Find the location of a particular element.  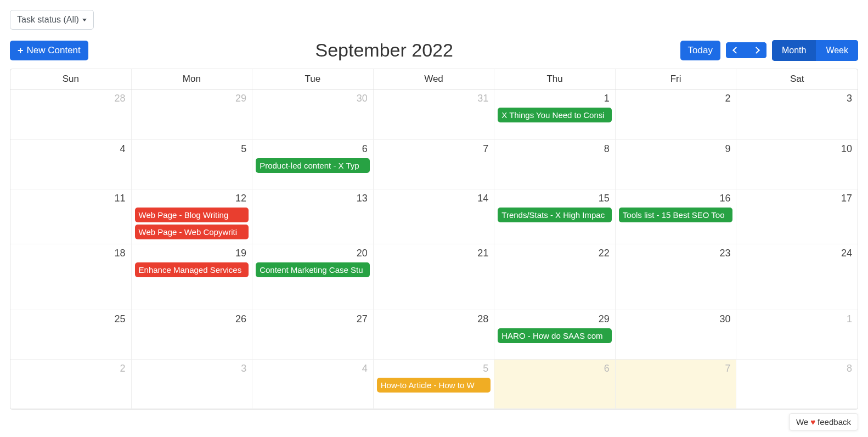

day-number: 4 is located at coordinates (313, 370).